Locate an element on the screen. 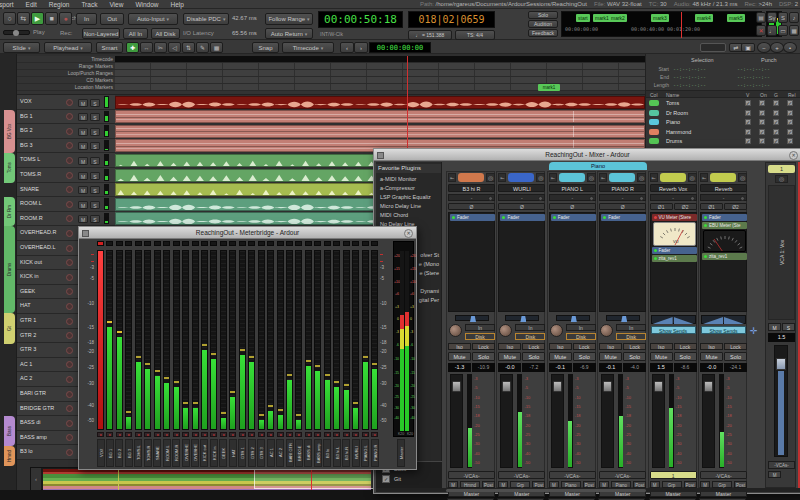 The image size is (800, 500). group-tab-DrRm: Dr Rm is located at coordinates (10, 212).